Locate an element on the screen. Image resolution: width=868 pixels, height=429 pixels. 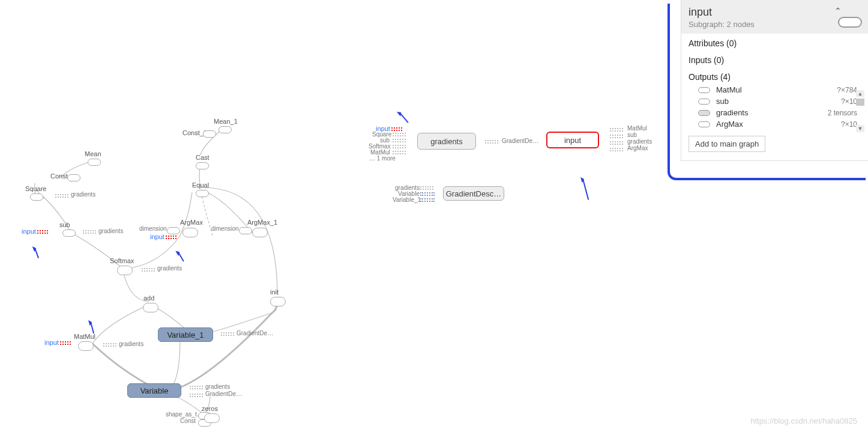
mean1-label: Mean_1 is located at coordinates (226, 121).